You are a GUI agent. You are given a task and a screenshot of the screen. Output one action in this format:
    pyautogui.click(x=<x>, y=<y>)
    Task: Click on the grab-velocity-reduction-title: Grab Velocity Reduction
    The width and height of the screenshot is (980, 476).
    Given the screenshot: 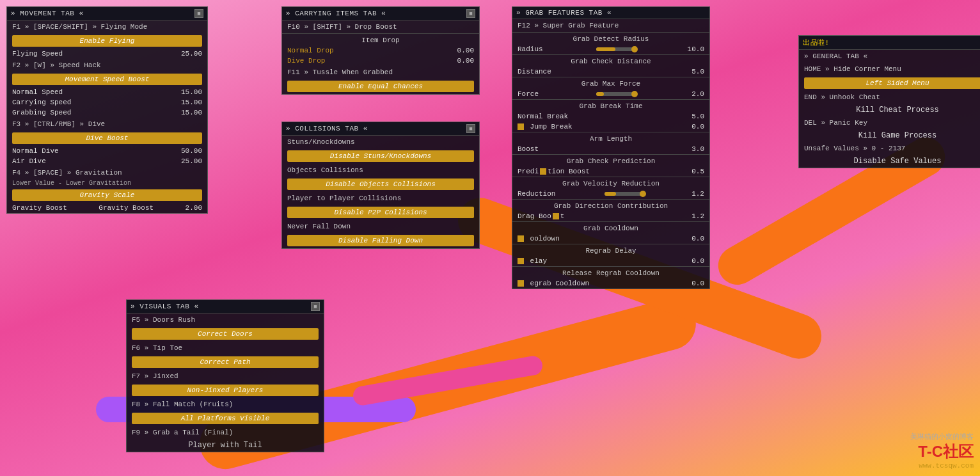 What is the action you would take?
    pyautogui.click(x=611, y=183)
    